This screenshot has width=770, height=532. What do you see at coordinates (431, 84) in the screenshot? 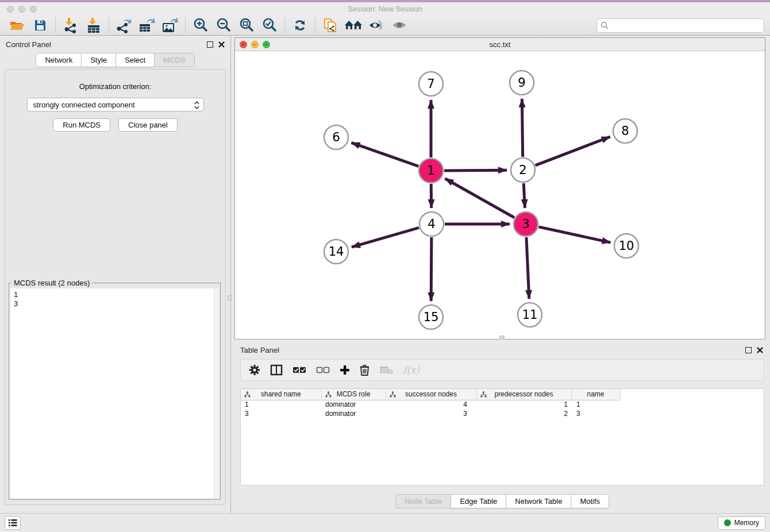
I see `graph-node-7: 7` at bounding box center [431, 84].